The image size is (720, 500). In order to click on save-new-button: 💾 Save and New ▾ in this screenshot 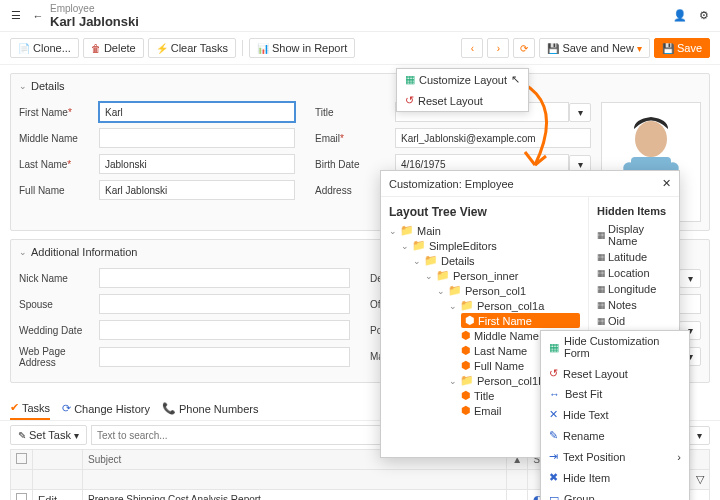, I will do `click(594, 48)`.